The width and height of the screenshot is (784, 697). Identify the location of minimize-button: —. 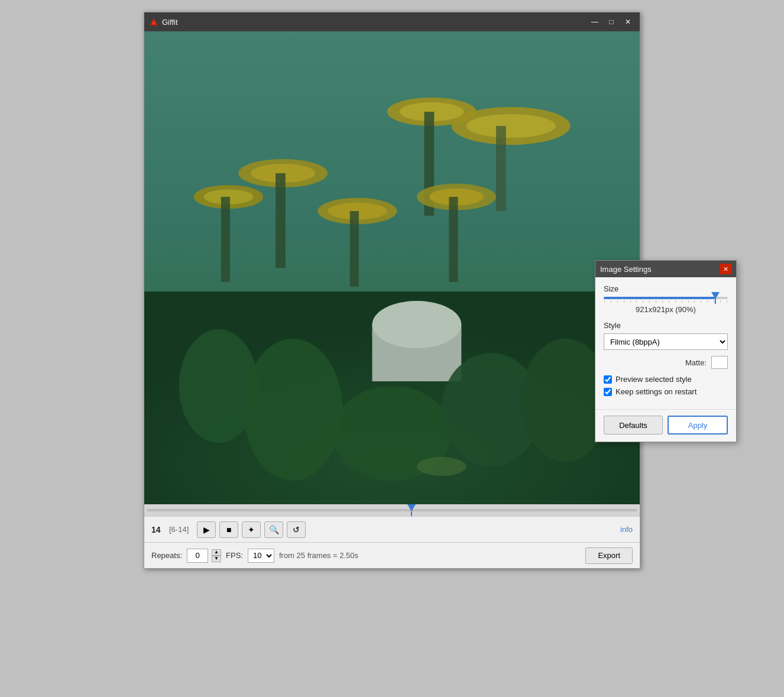
(595, 22).